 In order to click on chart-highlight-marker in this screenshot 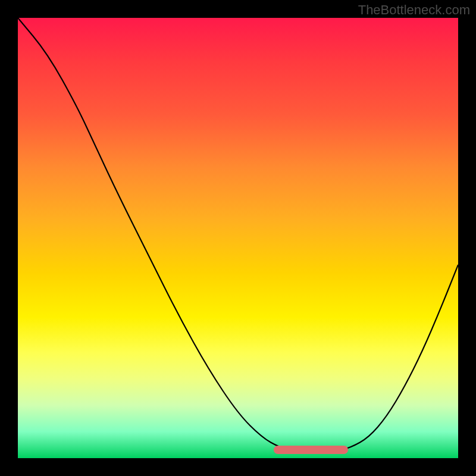, I will do `click(311, 450)`.